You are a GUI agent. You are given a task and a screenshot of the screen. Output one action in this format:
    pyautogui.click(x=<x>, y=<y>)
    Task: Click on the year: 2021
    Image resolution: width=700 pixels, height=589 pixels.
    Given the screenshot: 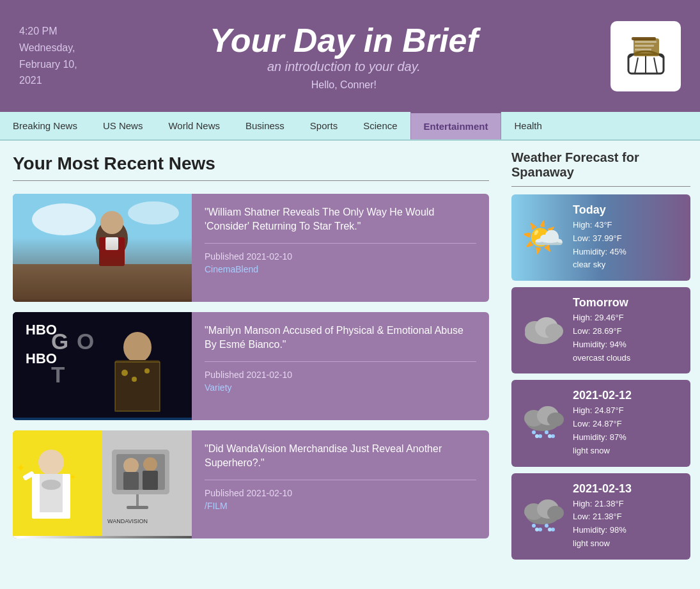 What is the action you would take?
    pyautogui.click(x=49, y=81)
    